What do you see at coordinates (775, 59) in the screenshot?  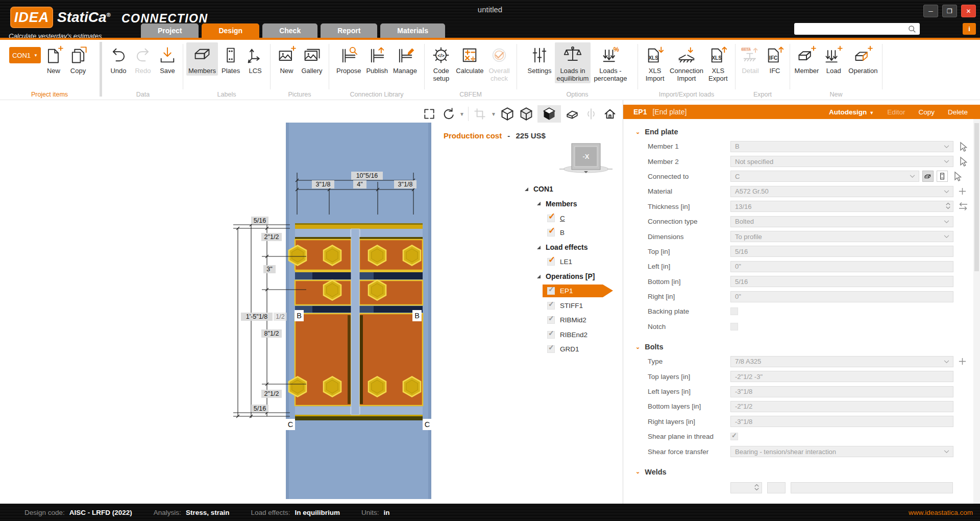 I see `ifc-export-button: IFC IFC` at bounding box center [775, 59].